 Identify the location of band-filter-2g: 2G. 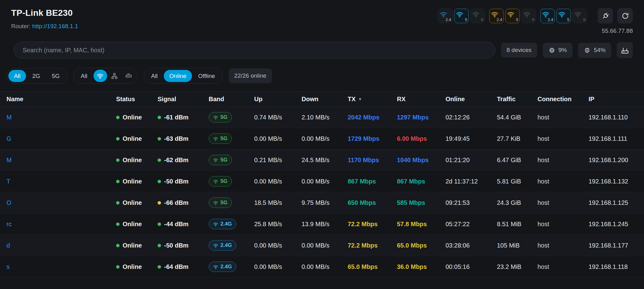
(36, 76).